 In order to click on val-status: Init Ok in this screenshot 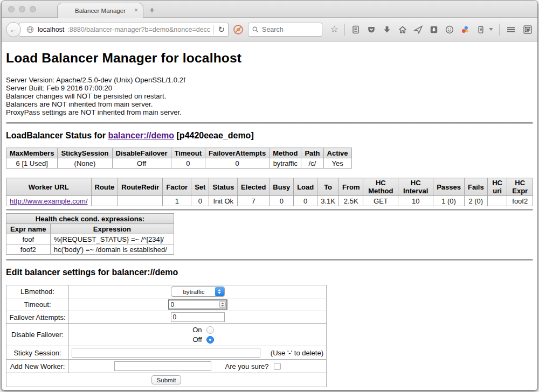, I will do `click(223, 201)`.